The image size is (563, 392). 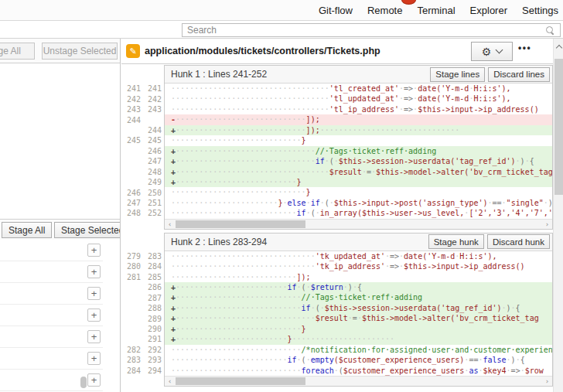 What do you see at coordinates (519, 74) in the screenshot?
I see `discard-lines-button: Discard lines` at bounding box center [519, 74].